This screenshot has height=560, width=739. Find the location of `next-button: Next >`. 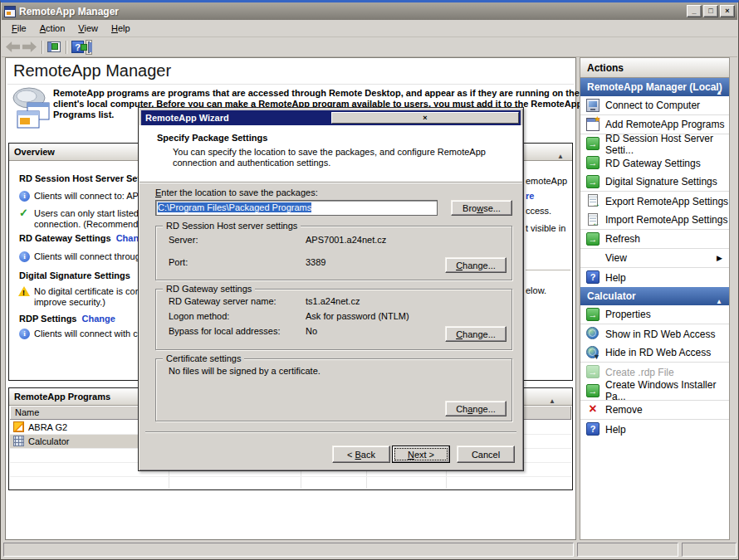

next-button: Next > is located at coordinates (421, 455).